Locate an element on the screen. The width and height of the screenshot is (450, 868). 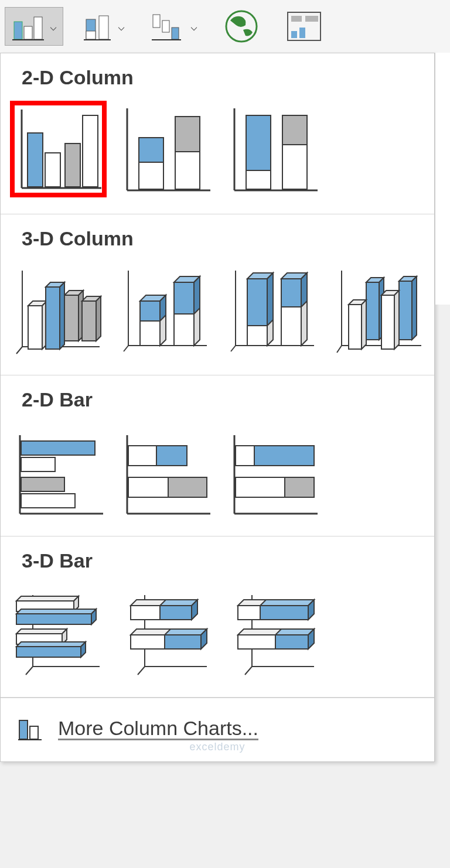
ribbon-strip: ⌵ ⌵ ⌵ is located at coordinates (225, 26).